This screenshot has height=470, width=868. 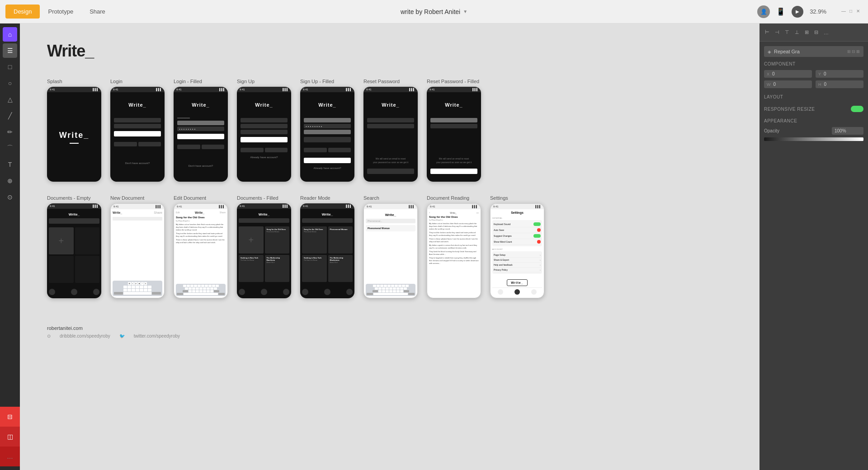 I want to click on screen-reset-password: Reset Password 9:41▌▌▌ Write_ We will se…, so click(x=391, y=130).